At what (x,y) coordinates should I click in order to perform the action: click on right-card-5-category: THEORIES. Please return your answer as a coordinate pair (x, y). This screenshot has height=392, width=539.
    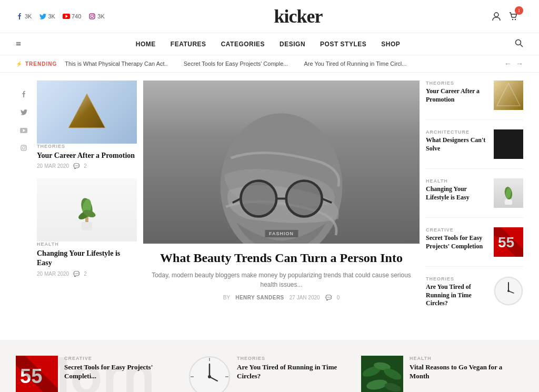
    Looking at the image, I should click on (457, 279).